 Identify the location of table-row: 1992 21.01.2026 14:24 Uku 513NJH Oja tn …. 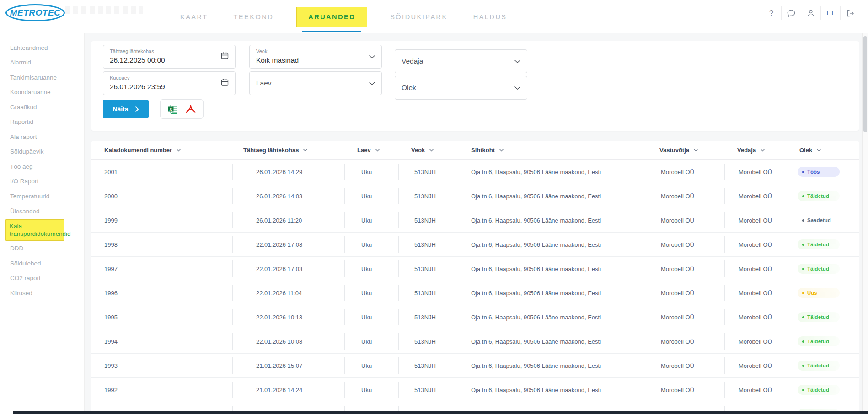
(475, 390).